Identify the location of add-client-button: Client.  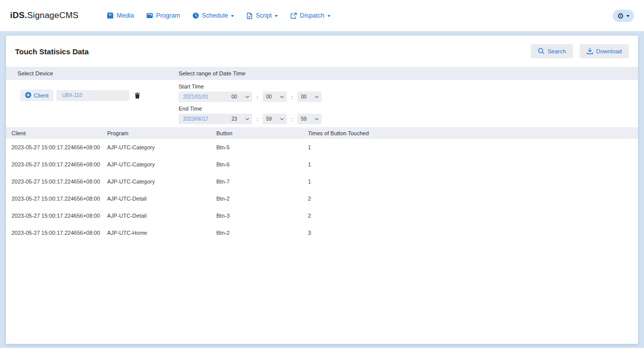
(37, 96).